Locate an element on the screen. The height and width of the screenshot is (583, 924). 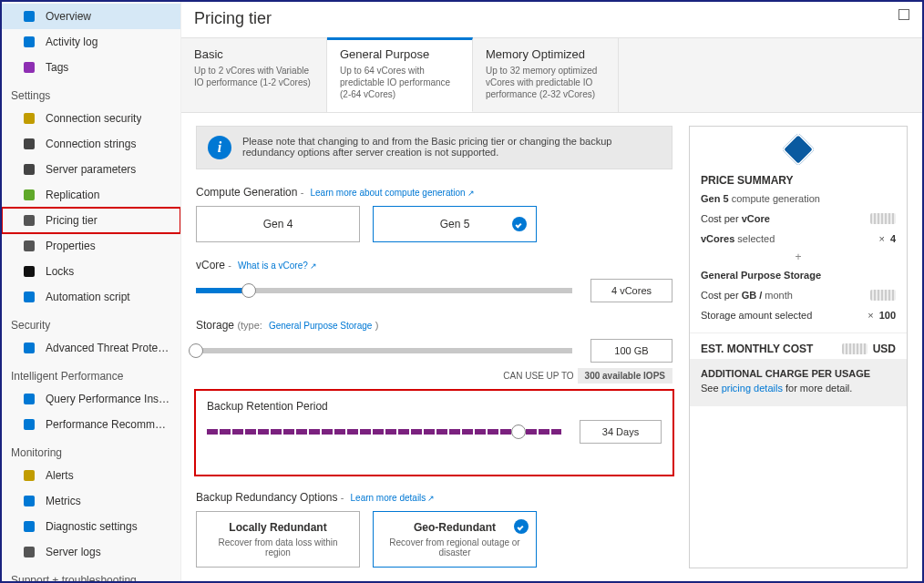
sidebar-item-locks: Locks is located at coordinates (91, 271).